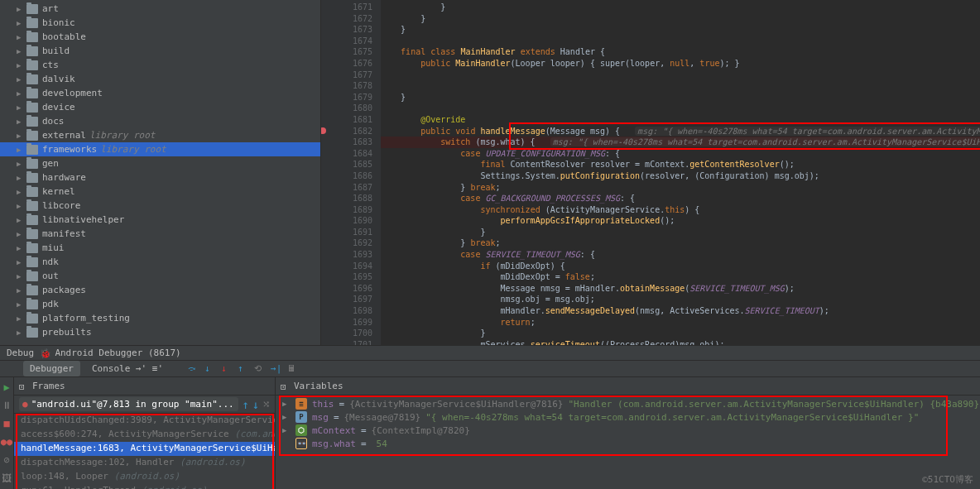  I want to click on tree-item-frameworks: ▶frameworkslibrary root, so click(161, 149).